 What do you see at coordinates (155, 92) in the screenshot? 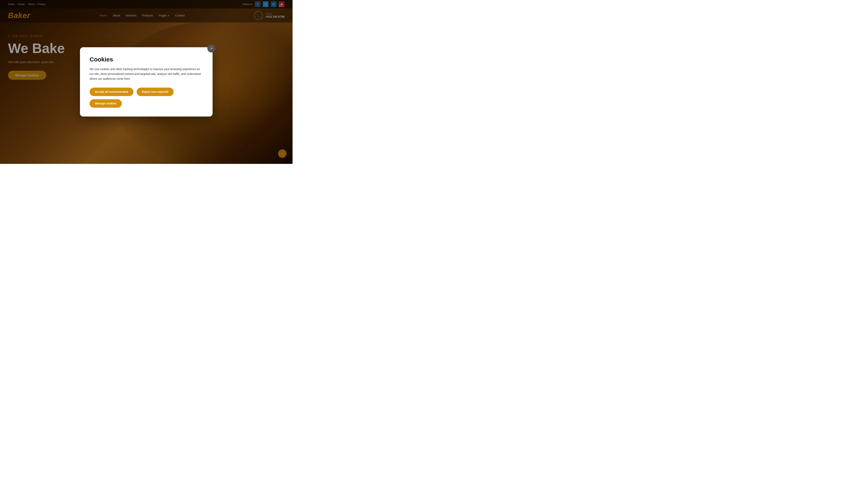
I see `reject-non-required-button: Reject non-required` at bounding box center [155, 92].